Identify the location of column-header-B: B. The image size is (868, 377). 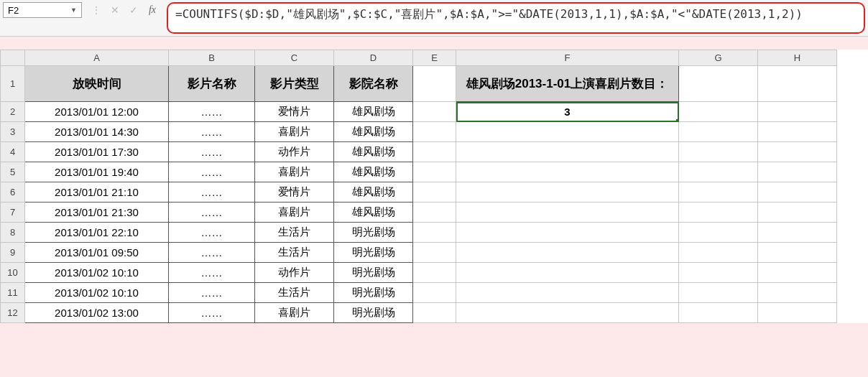
(212, 58).